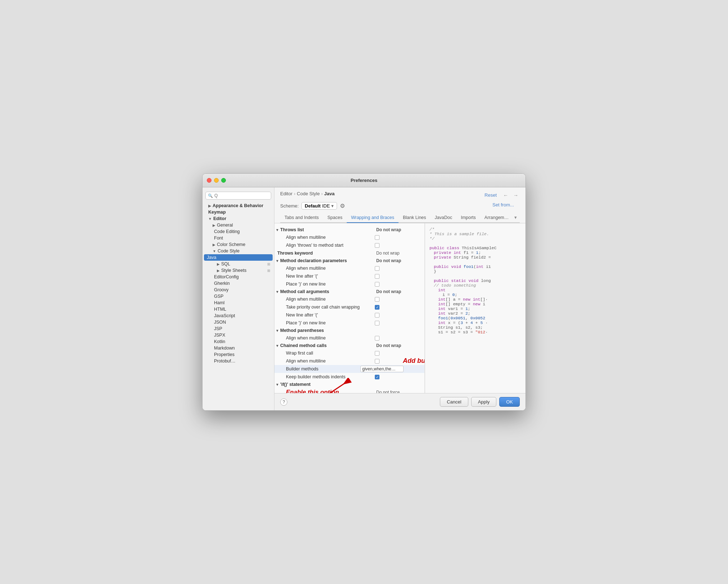 This screenshot has height=584, width=728. I want to click on back-button: ←, so click(506, 195).